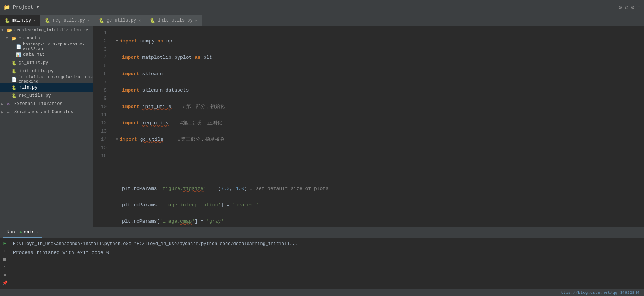 The height and width of the screenshot is (296, 644). Describe the element at coordinates (13, 55) in the screenshot. I see `spacer-datamat` at that location.